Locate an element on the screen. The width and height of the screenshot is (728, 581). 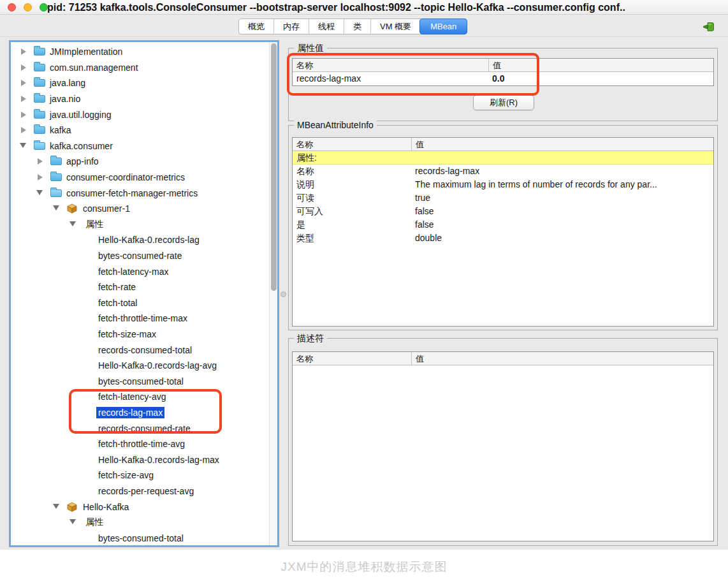
tree-item: kafka.consumer is located at coordinates (139, 147).